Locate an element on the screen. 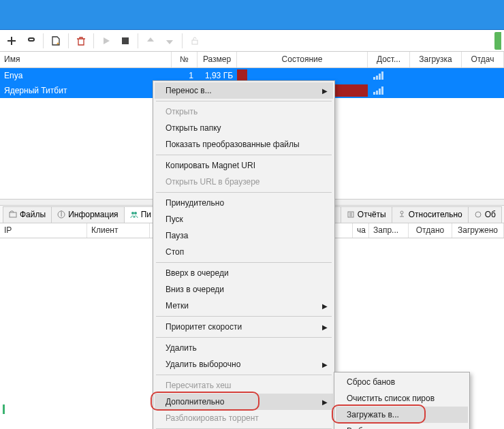  sub-choose-dest: Выбрать имя назначения... is located at coordinates (402, 426).